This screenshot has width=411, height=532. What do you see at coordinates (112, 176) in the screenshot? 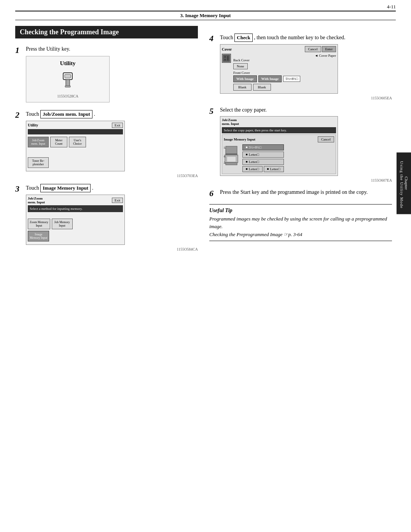
I see `step-2-caption: 1155O703EA` at bounding box center [112, 176].